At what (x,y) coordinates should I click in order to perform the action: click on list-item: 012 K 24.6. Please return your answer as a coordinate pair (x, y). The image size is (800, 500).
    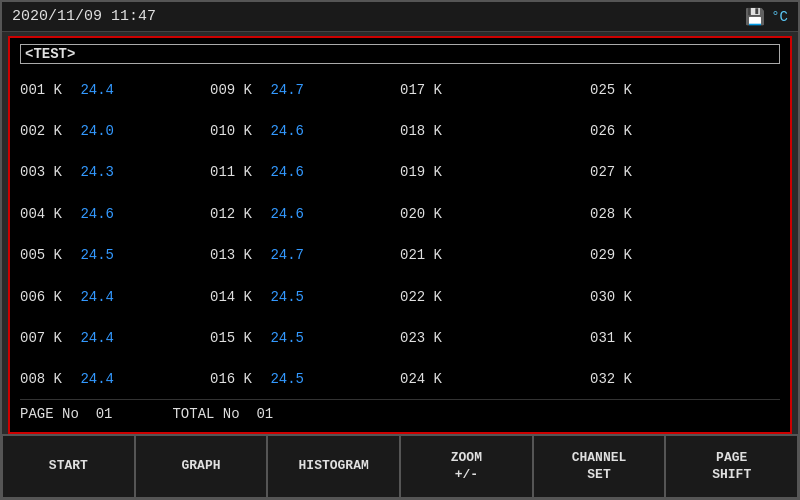
    Looking at the image, I should click on (305, 214).